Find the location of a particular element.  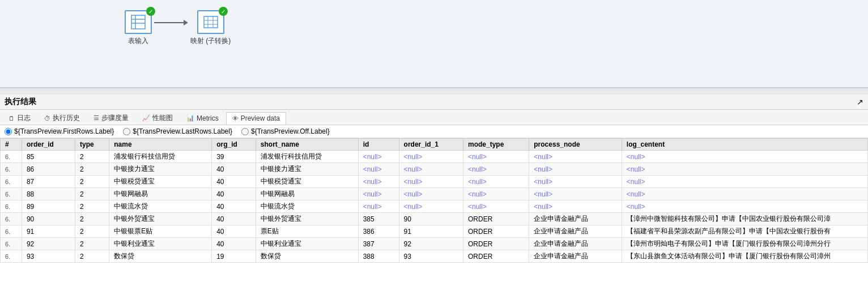

cell-name: 中银税贷通宝 is located at coordinates (161, 182).